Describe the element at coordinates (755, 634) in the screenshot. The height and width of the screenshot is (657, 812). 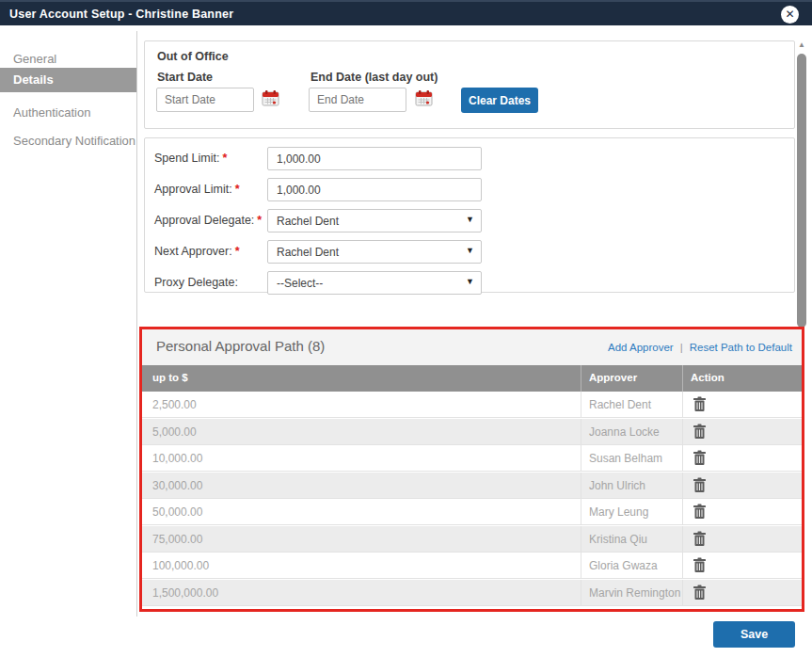
I see `save-button: Save` at that location.